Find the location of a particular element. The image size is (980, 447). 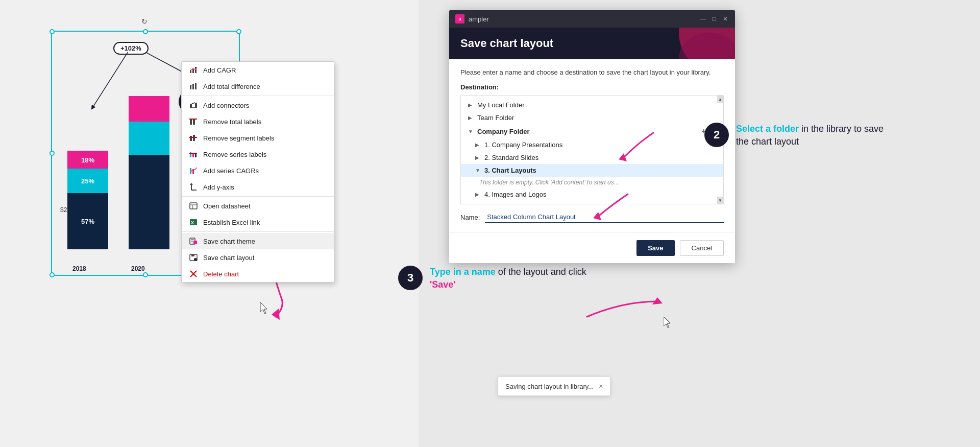

save-chart-layout-icon is located at coordinates (193, 257).